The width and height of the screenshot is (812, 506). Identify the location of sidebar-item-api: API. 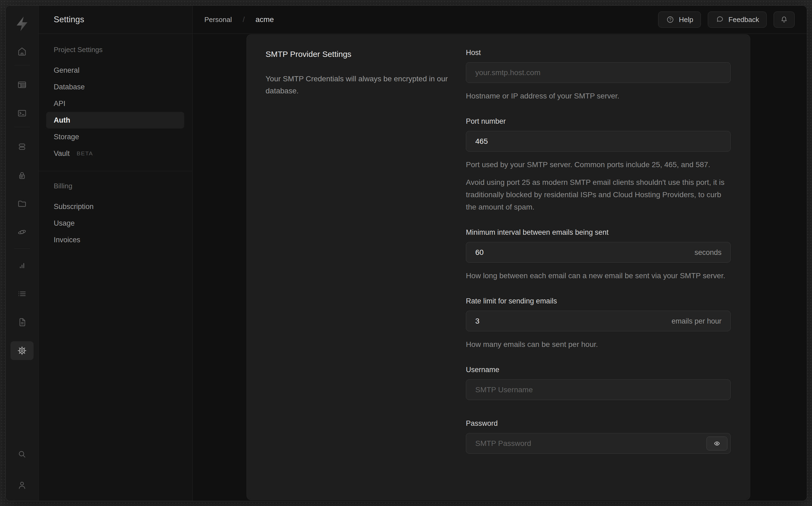
(115, 104).